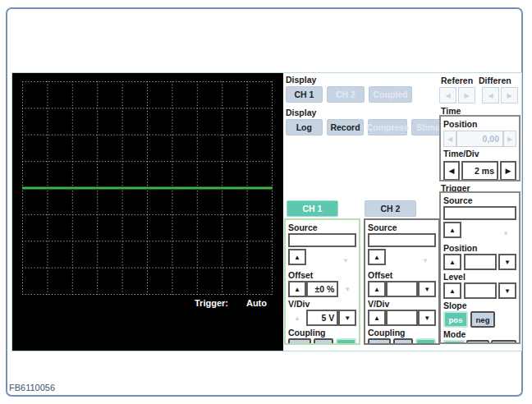  I want to click on trigger-source-row: ▲ ▼, so click(479, 232).